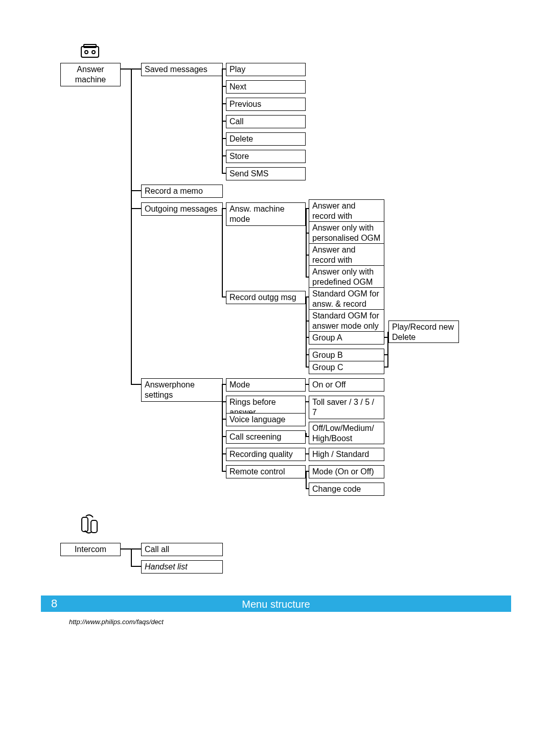 This screenshot has width=552, height=756. Describe the element at coordinates (266, 104) in the screenshot. I see `l3-previous: Previous` at that location.